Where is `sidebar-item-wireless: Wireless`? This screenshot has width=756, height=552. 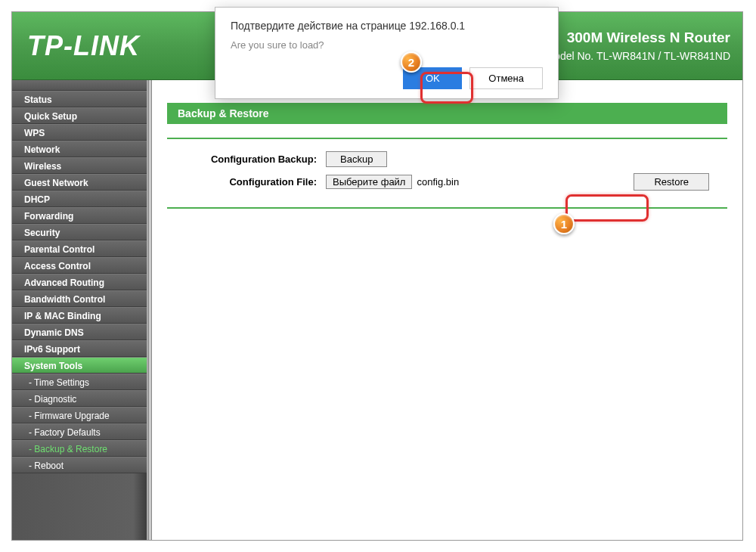
sidebar-item-wireless: Wireless is located at coordinates (79, 166).